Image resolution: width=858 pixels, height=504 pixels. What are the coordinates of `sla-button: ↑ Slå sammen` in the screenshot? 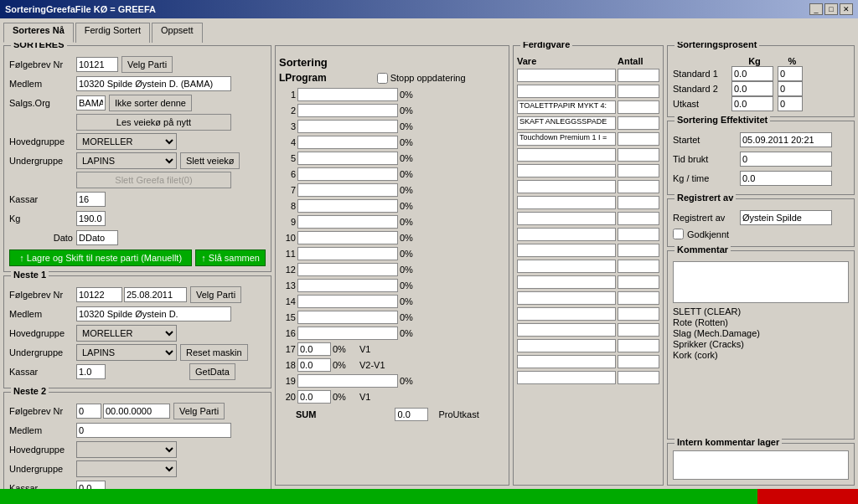 It's located at (230, 258).